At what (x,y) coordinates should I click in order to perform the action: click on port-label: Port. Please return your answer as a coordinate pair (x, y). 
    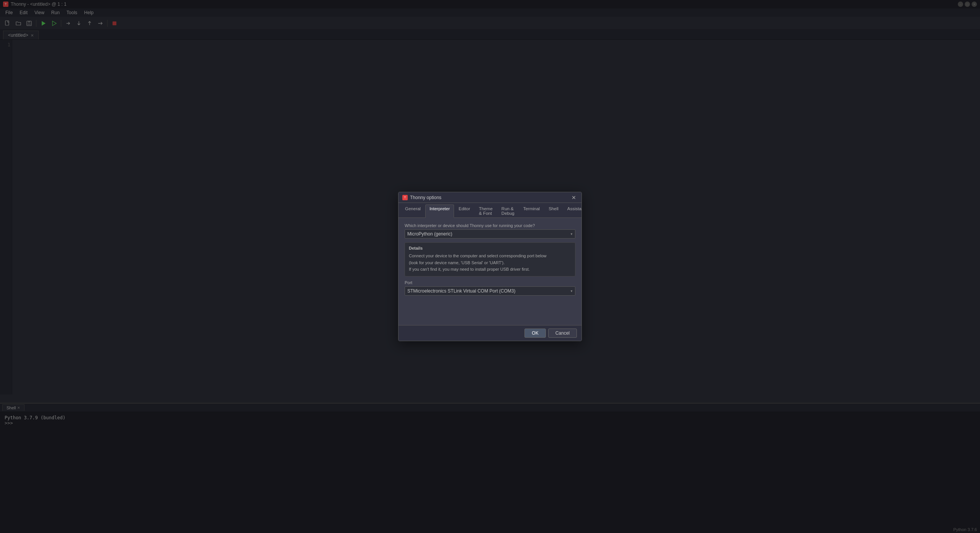
    Looking at the image, I should click on (490, 283).